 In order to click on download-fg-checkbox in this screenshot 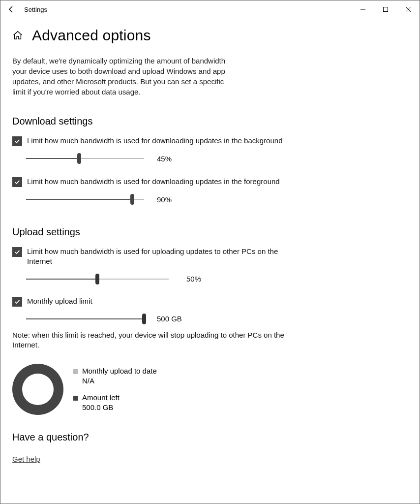, I will do `click(17, 182)`.